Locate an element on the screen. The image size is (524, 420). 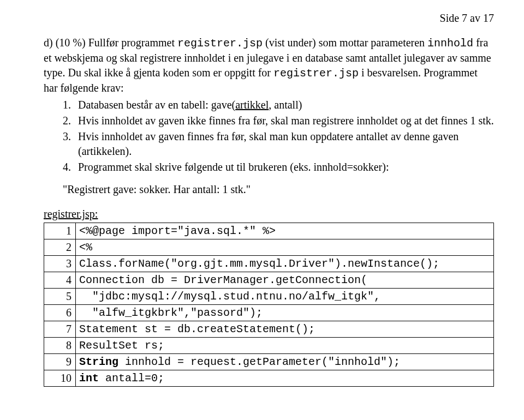
table-row: 4Connection db = DriverManager.getConnec… is located at coordinates (269, 280).